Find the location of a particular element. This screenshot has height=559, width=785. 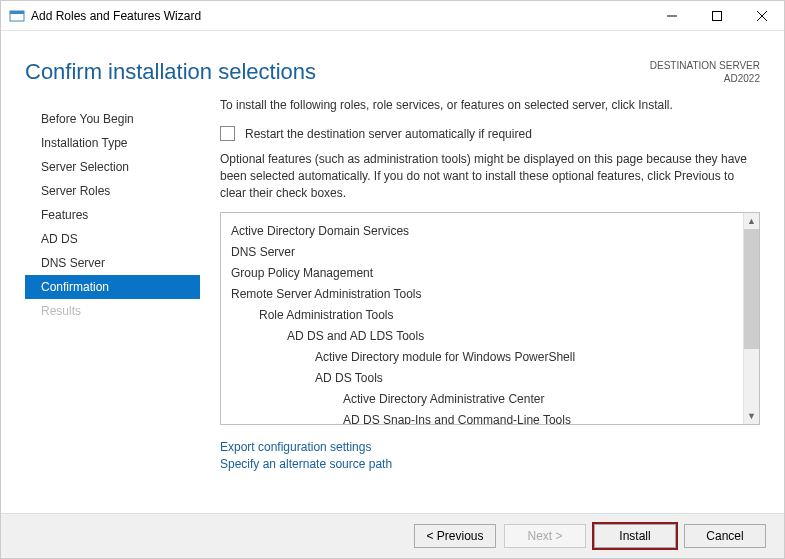

close-button is located at coordinates (762, 16).